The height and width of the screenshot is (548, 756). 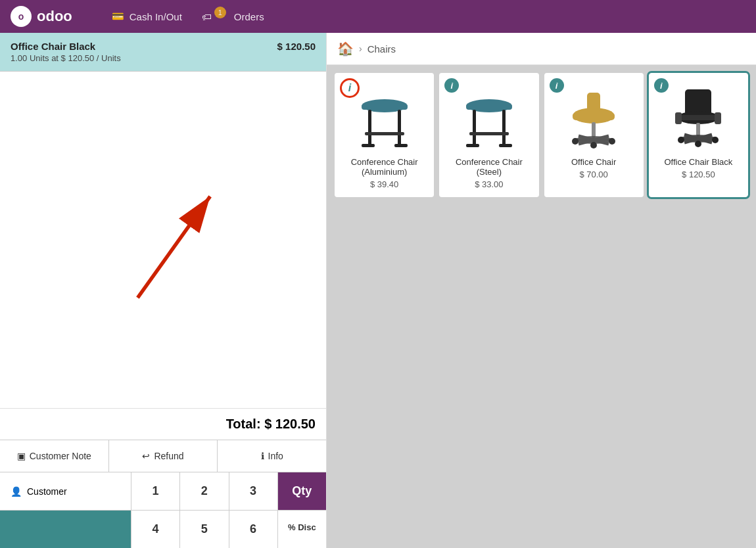 What do you see at coordinates (156, 17) in the screenshot?
I see `nav-cash-label: Cash In/Out` at bounding box center [156, 17].